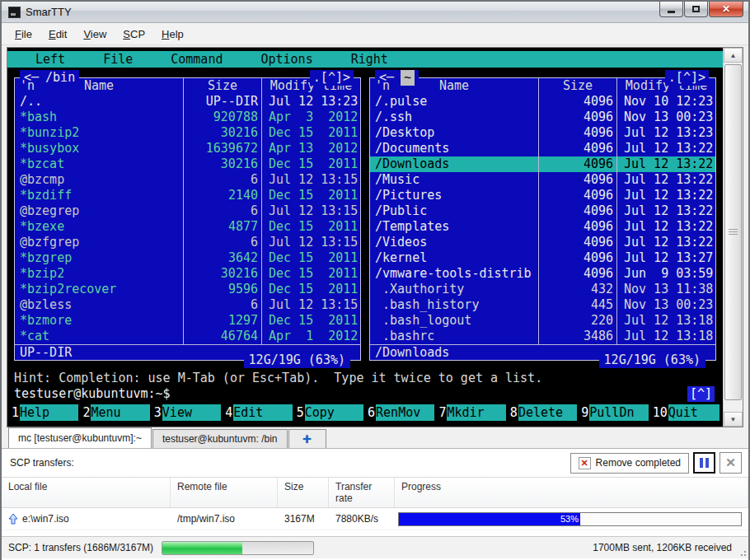  Describe the element at coordinates (330, 413) in the screenshot. I see `function-key: 5 Copy` at that location.